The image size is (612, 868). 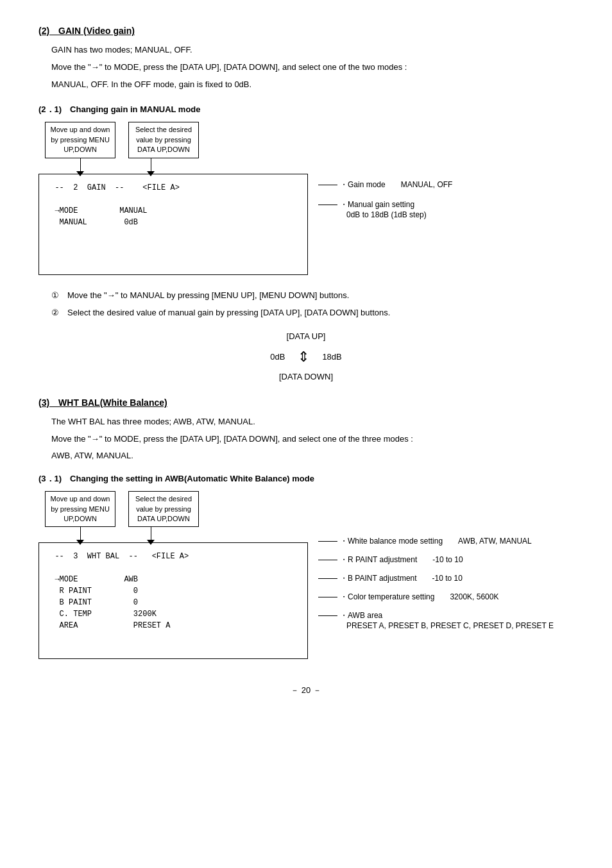 I want to click on callout-2-1-2: ・Manual gain setting 0dB to 18dB (1dB st…, so click(x=384, y=209).